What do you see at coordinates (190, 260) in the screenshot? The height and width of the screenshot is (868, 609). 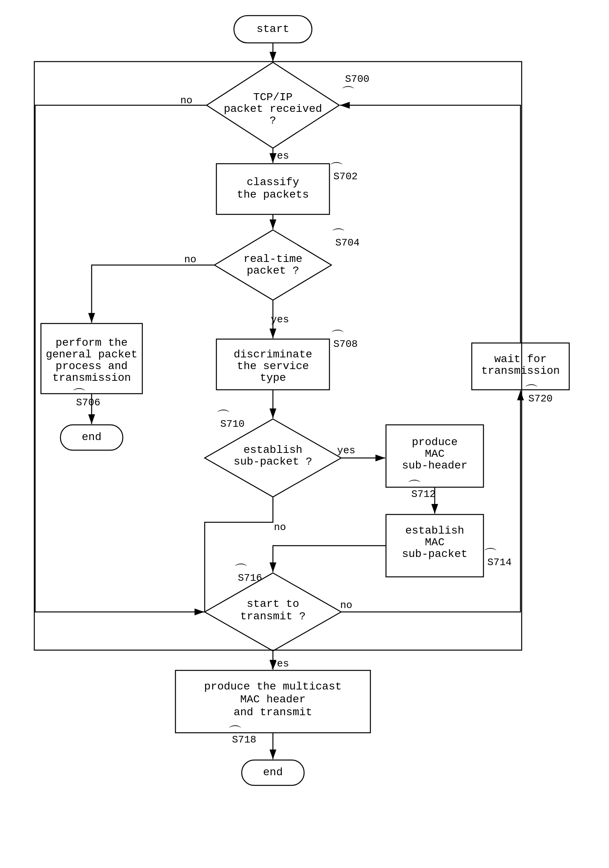 I see `s704-no-label: no` at bounding box center [190, 260].